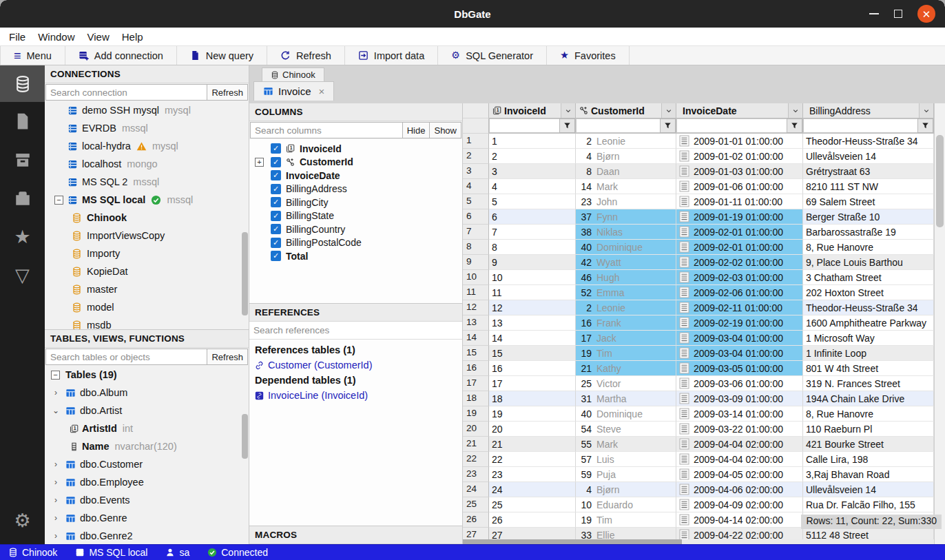 The height and width of the screenshot is (560, 945). I want to click on connection-item: −MS SQL localmssql, so click(147, 200).